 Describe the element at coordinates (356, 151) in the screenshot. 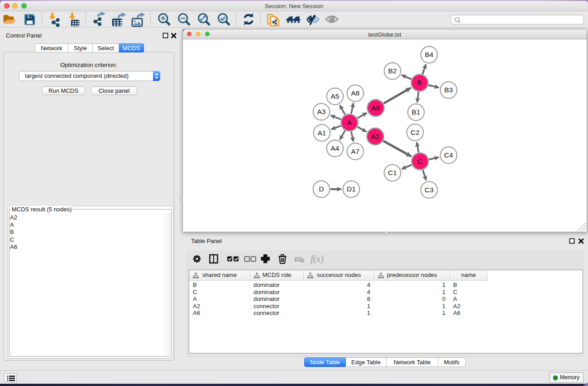

I see `svg-text: A7` at that location.